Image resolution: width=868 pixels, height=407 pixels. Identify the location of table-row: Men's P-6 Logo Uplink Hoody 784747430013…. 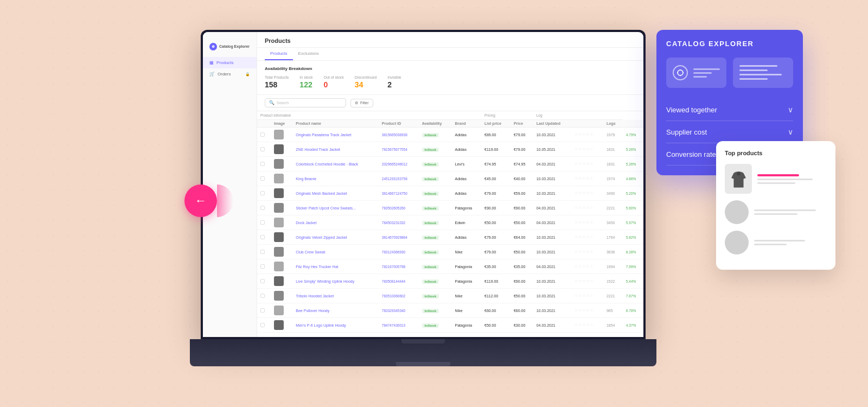
(450, 326).